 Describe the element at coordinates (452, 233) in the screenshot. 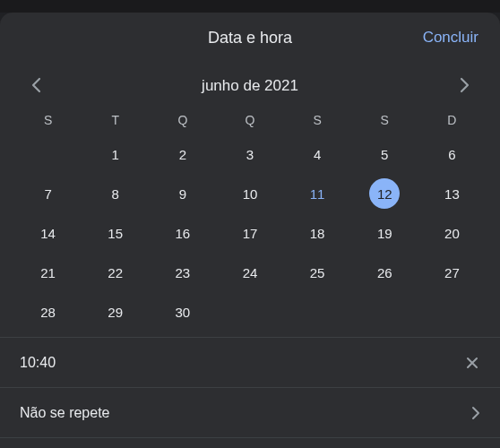

I see `calendar-day: 20` at that location.